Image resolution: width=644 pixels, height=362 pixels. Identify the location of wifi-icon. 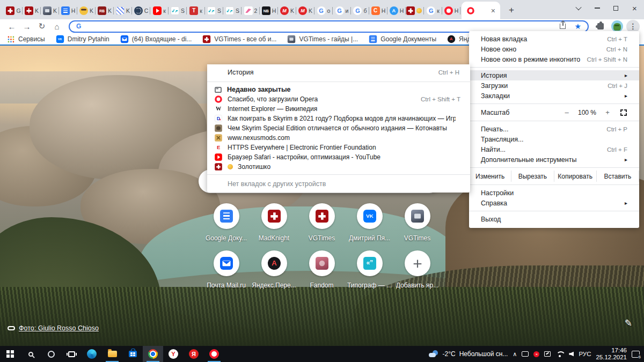
(560, 354).